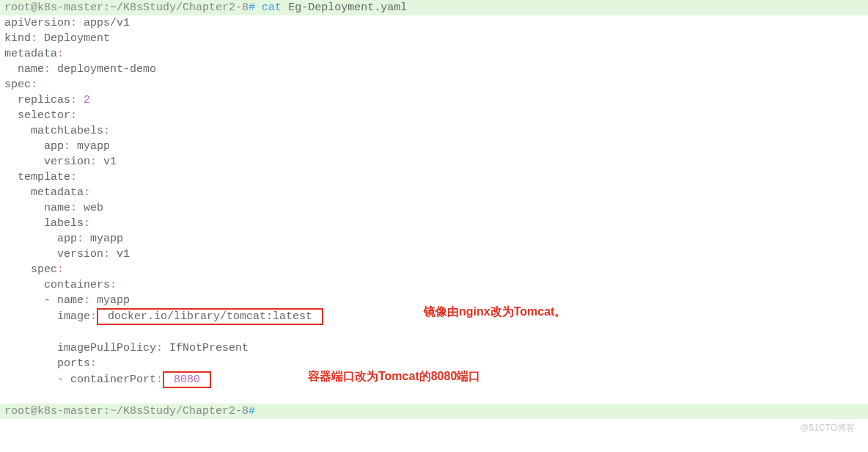  What do you see at coordinates (434, 131) in the screenshot?
I see `yaml-line: matchLabels:` at bounding box center [434, 131].